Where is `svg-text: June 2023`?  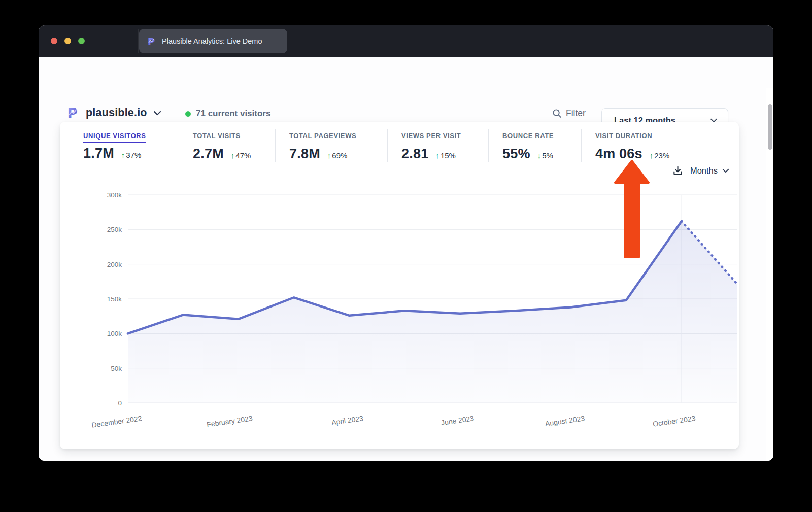
svg-text: June 2023 is located at coordinates (458, 420).